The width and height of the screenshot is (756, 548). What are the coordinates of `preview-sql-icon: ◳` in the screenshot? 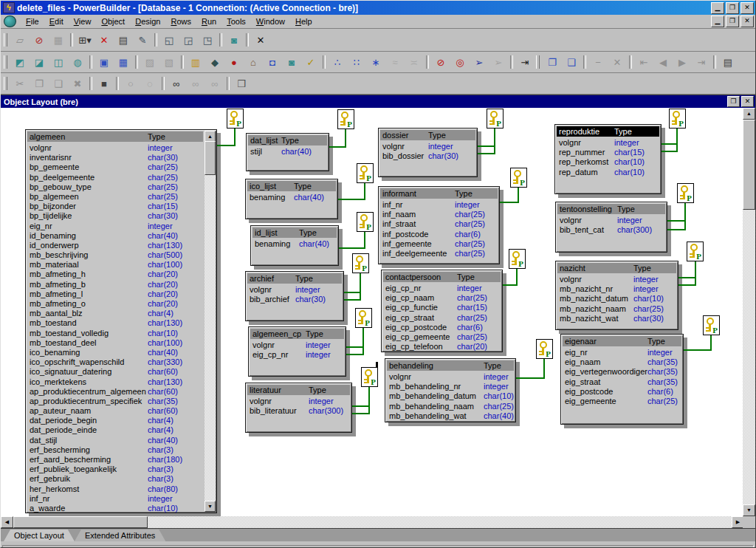 It's located at (207, 40).